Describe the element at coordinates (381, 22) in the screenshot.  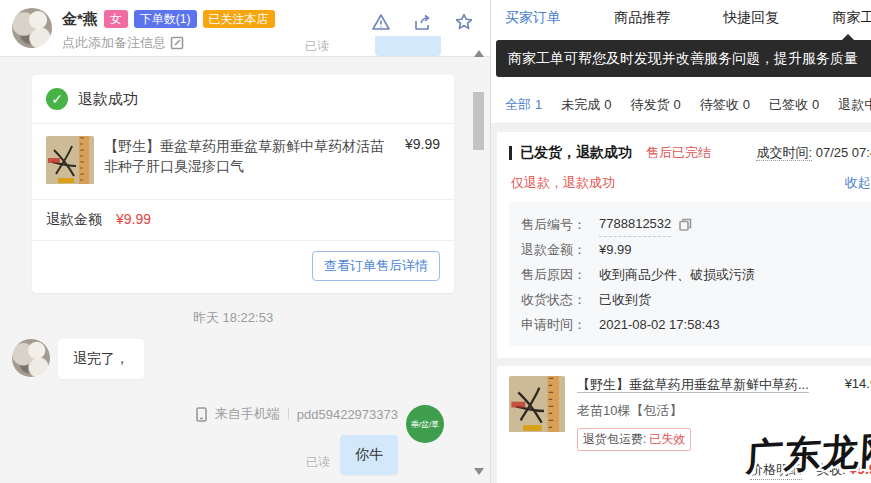
I see `report-warning-icon` at that location.